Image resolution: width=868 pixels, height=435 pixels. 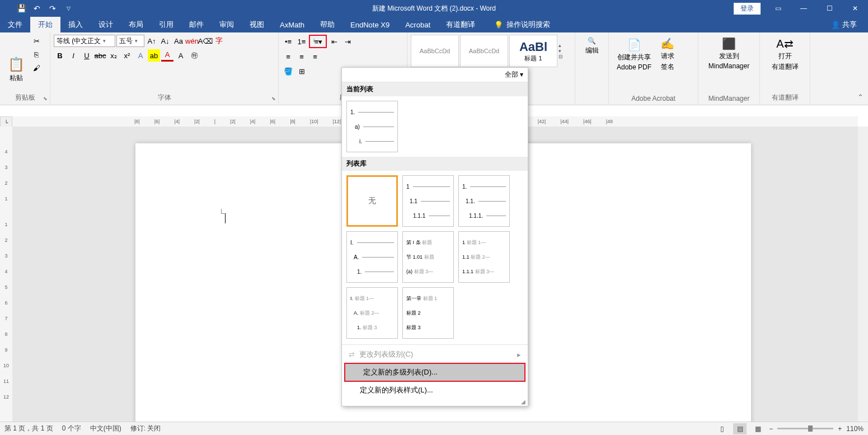 I want to click on styles-more-icon: ⊟, so click(x=561, y=57).